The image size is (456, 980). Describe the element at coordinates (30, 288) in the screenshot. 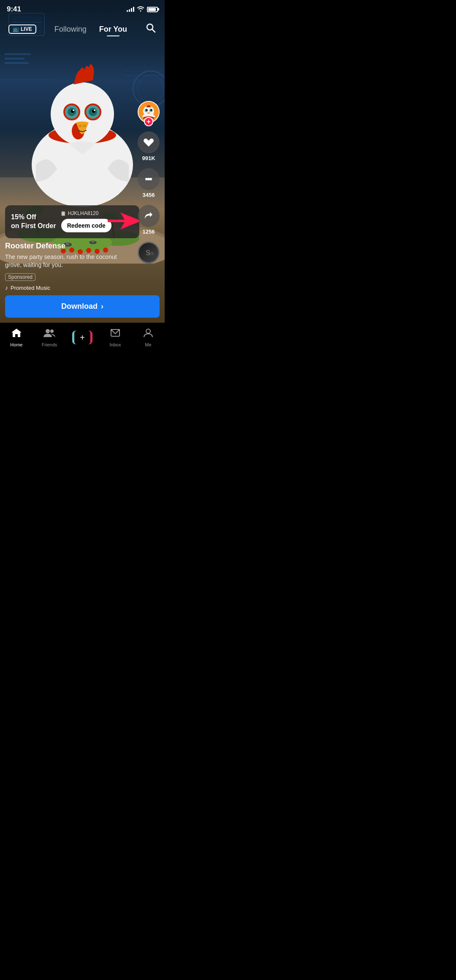

I see `music-label: Promoted Music` at that location.